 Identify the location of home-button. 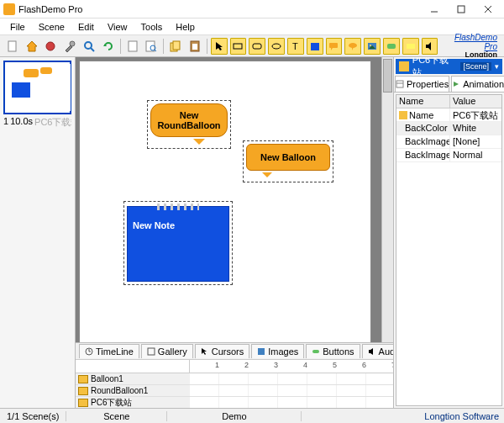
(32, 46).